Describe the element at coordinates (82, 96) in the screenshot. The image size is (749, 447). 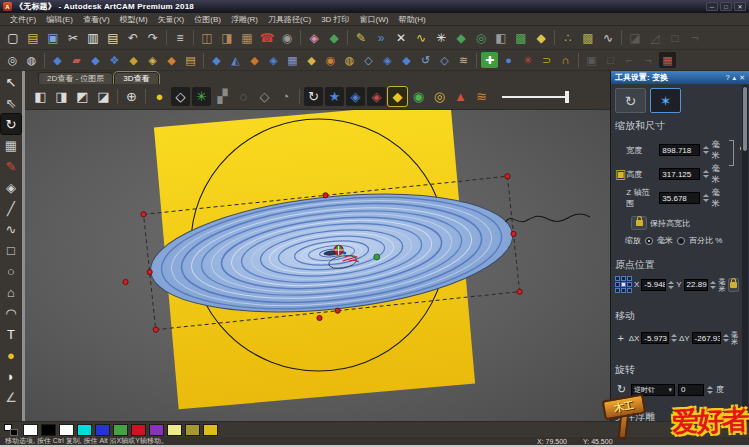
I see `side-view-icon: ◩` at that location.